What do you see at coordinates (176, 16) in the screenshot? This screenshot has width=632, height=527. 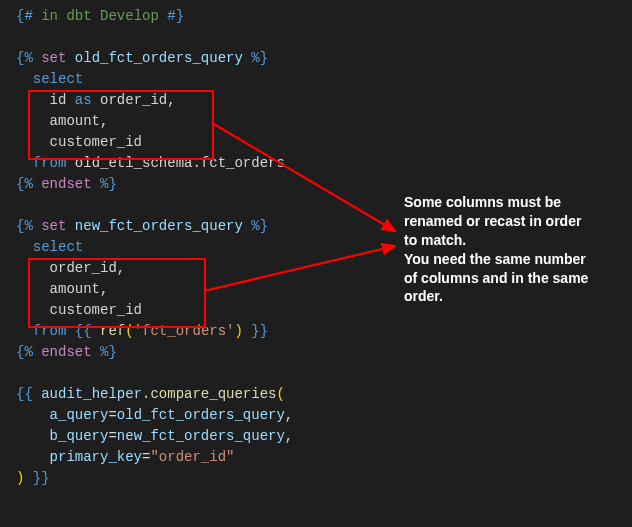 I see `jinja-comment-close: #}` at bounding box center [176, 16].